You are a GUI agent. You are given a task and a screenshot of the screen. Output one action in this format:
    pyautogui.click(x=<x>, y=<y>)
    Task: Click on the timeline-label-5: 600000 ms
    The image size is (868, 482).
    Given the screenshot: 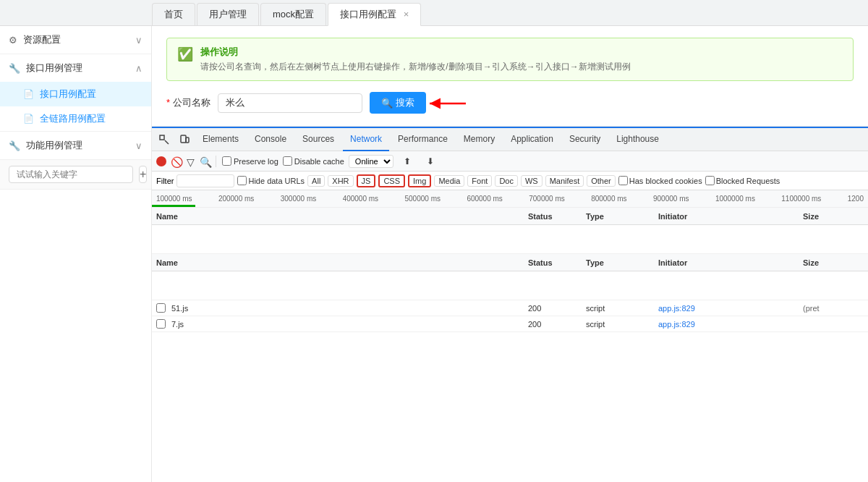 What is the action you would take?
    pyautogui.click(x=485, y=198)
    